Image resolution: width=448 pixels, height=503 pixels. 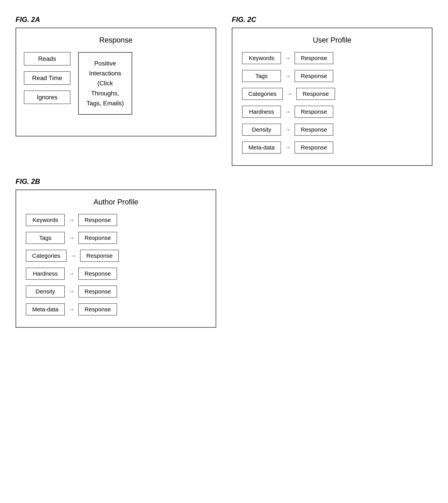 What do you see at coordinates (332, 94) in the screenshot?
I see `fig2c-row-2: Categories → Response` at bounding box center [332, 94].